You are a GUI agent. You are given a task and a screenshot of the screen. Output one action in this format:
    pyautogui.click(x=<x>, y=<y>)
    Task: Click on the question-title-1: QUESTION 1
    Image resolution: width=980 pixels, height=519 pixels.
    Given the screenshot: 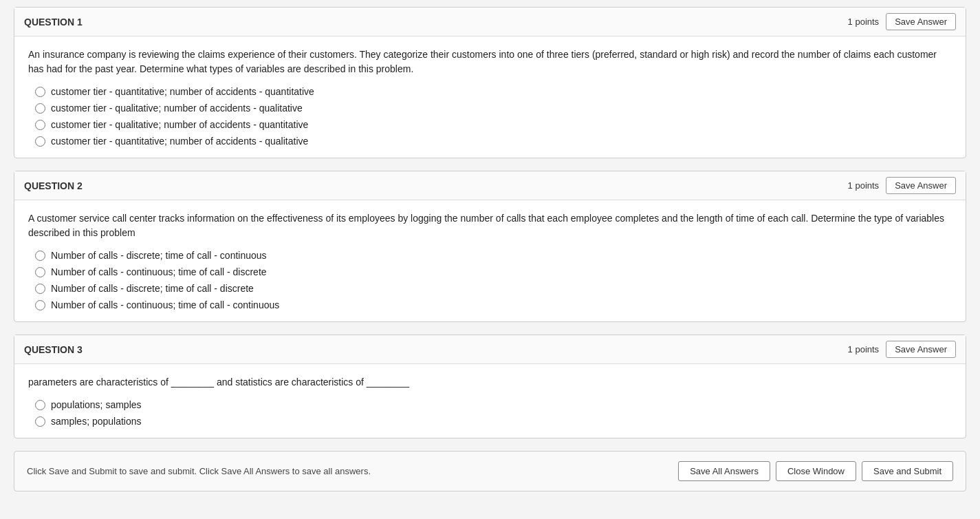 What is the action you would take?
    pyautogui.click(x=54, y=22)
    